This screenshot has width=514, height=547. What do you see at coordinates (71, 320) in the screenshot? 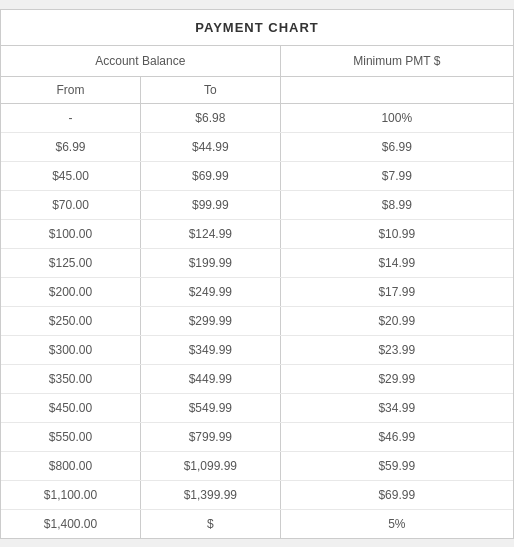
I see `cell-from: $250.00` at bounding box center [71, 320].